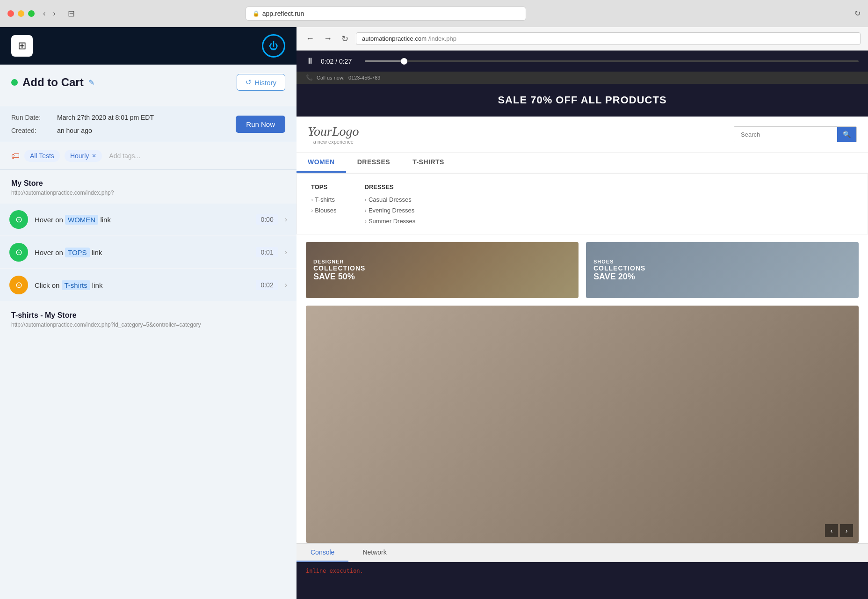  What do you see at coordinates (71, 14) in the screenshot?
I see `sidebar-toggle-button: ⊟` at bounding box center [71, 14].